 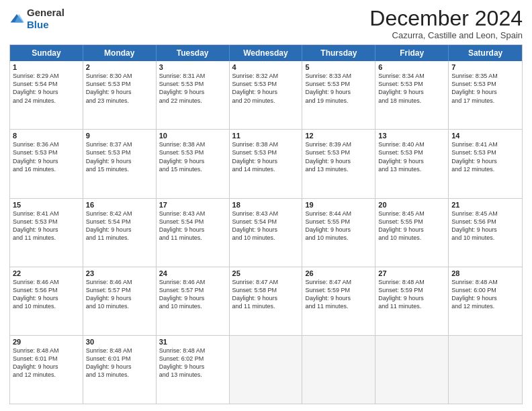 What do you see at coordinates (120, 359) in the screenshot?
I see `cell-info-line: Sunset: 6:01 PM` at bounding box center [120, 359].